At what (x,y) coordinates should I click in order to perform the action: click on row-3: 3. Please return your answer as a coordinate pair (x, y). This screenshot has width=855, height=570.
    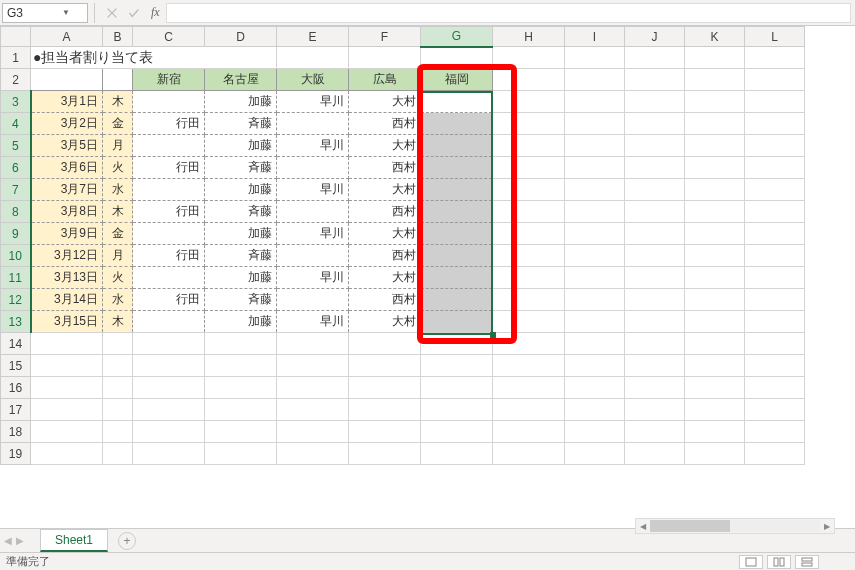
    Looking at the image, I should click on (16, 102).